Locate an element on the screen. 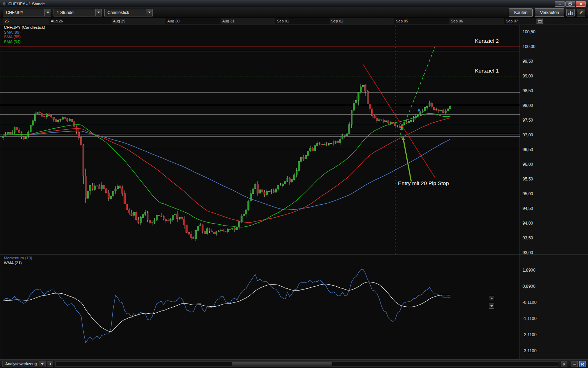 The width and height of the screenshot is (588, 368). chart-type-select: Candlestick is located at coordinates (128, 13).